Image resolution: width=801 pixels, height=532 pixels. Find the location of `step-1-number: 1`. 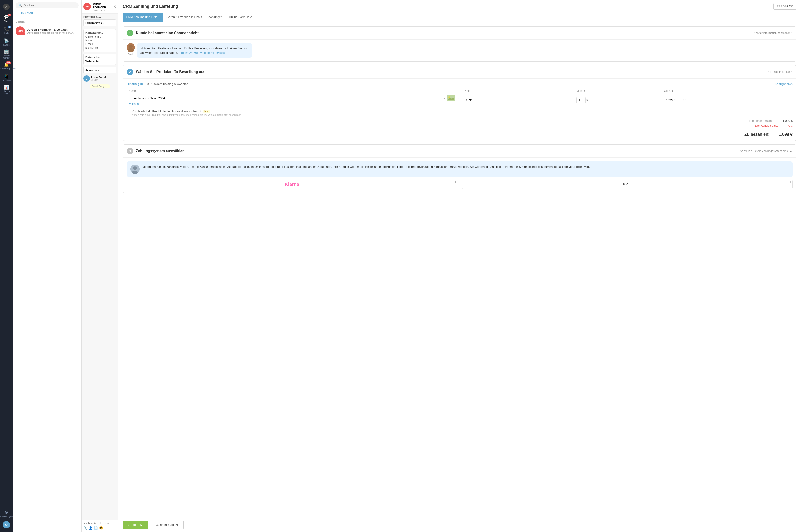

step-1-number: 1 is located at coordinates (130, 33).